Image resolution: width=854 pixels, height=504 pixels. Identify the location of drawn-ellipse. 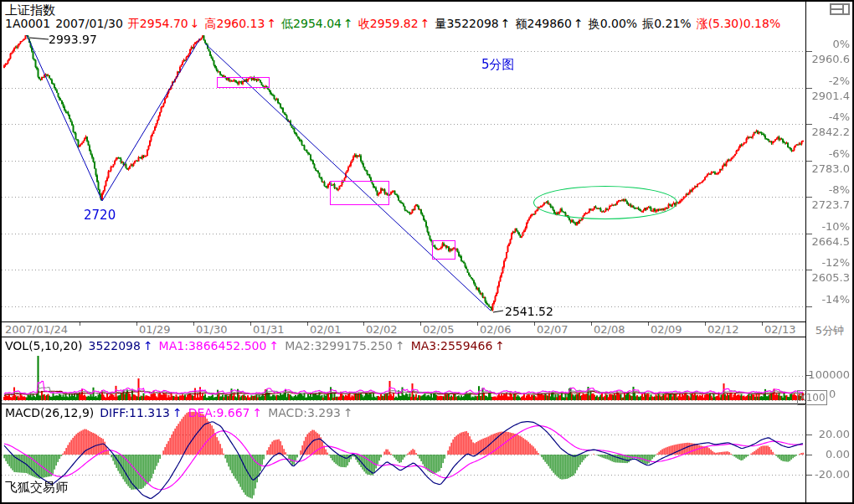
(605, 203).